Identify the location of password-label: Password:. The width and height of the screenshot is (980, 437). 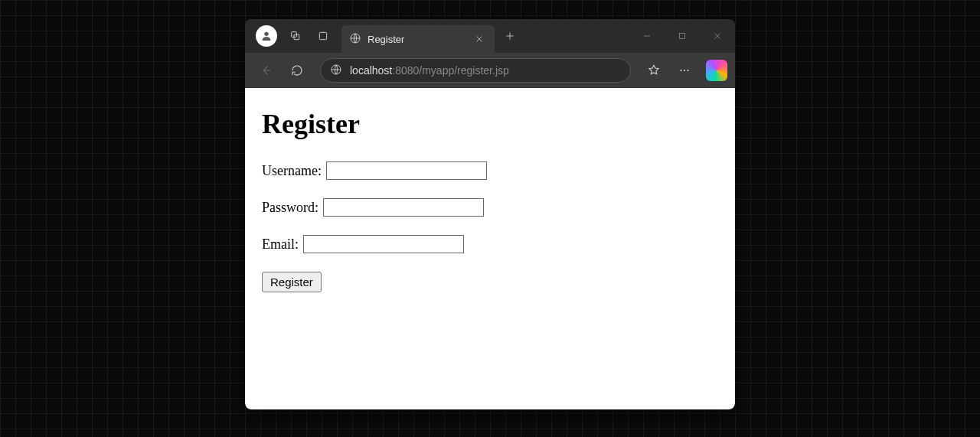
(290, 208).